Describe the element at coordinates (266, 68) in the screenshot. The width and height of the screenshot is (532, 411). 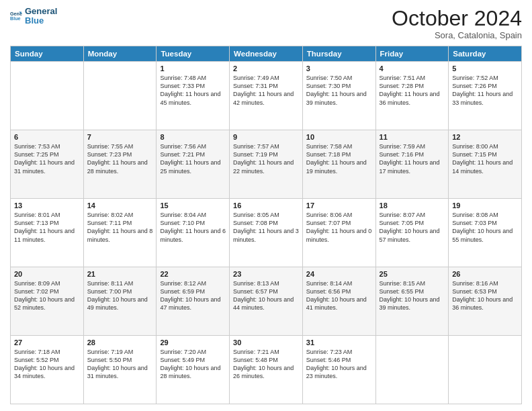
I see `day-number: 2` at that location.